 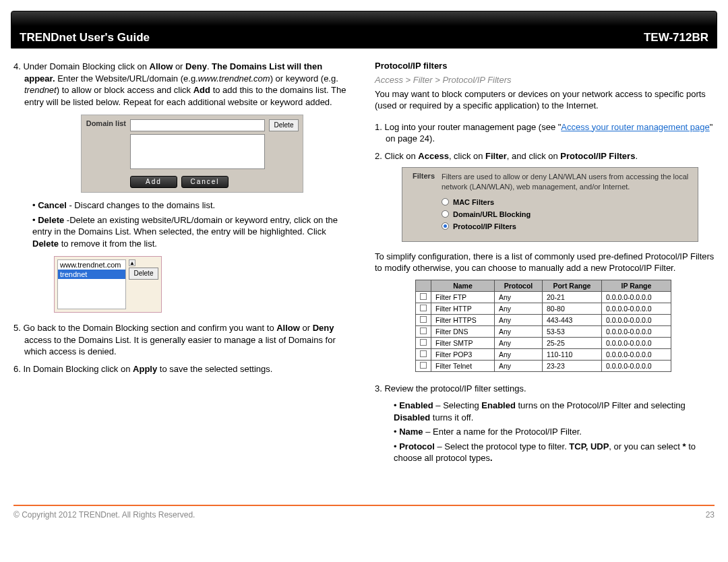 I want to click on table-row: Filter TelnetAny23-230.0.0.0-0.0.0.0, so click(x=543, y=365).